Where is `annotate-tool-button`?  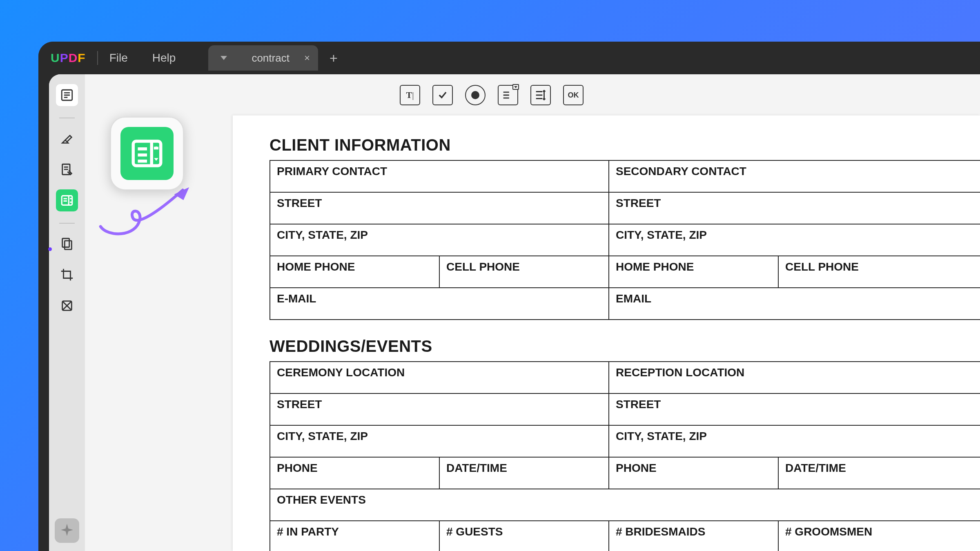
annotate-tool-button is located at coordinates (67, 138).